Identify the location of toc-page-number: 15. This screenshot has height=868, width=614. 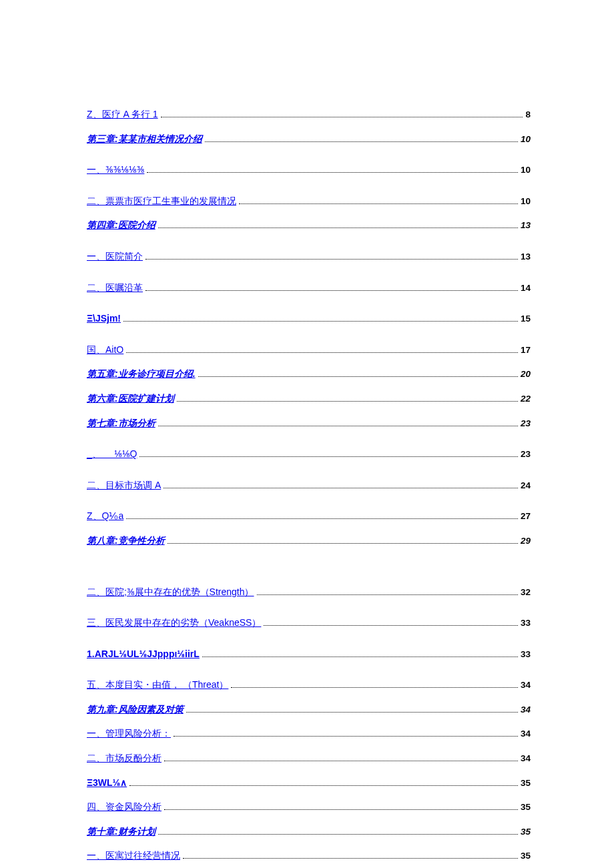
(526, 319).